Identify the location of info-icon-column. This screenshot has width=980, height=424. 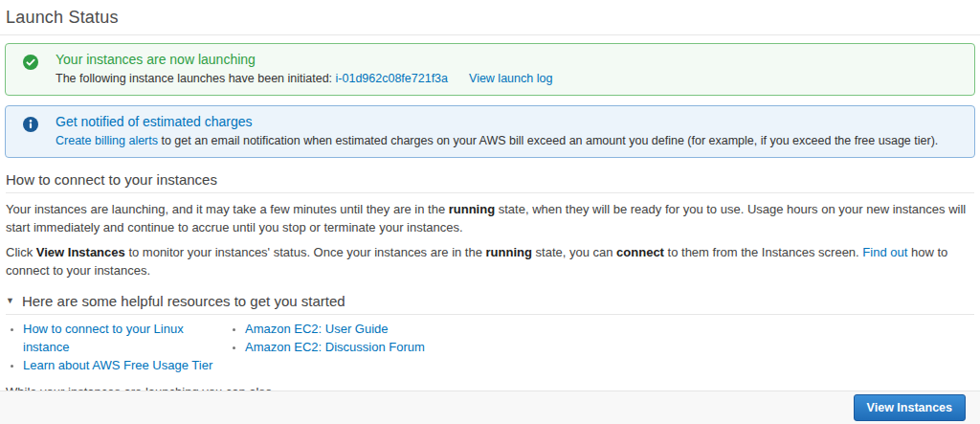
(31, 131).